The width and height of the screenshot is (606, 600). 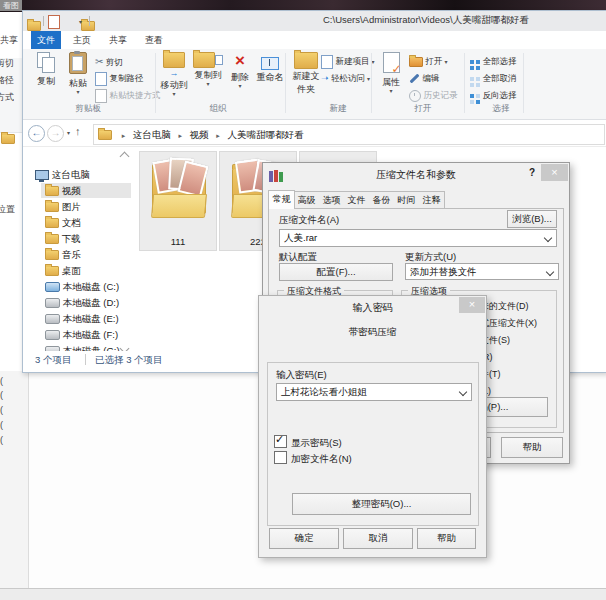 What do you see at coordinates (332, 200) in the screenshot?
I see `tab-options: 选项` at bounding box center [332, 200].